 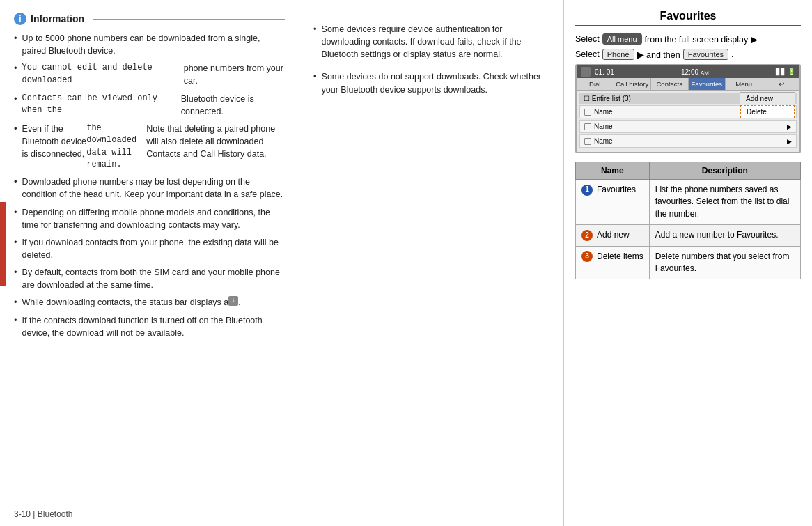 What do you see at coordinates (149, 188) in the screenshot?
I see `list-item: Downloaded phone numbers may be lost dep…` at bounding box center [149, 188].